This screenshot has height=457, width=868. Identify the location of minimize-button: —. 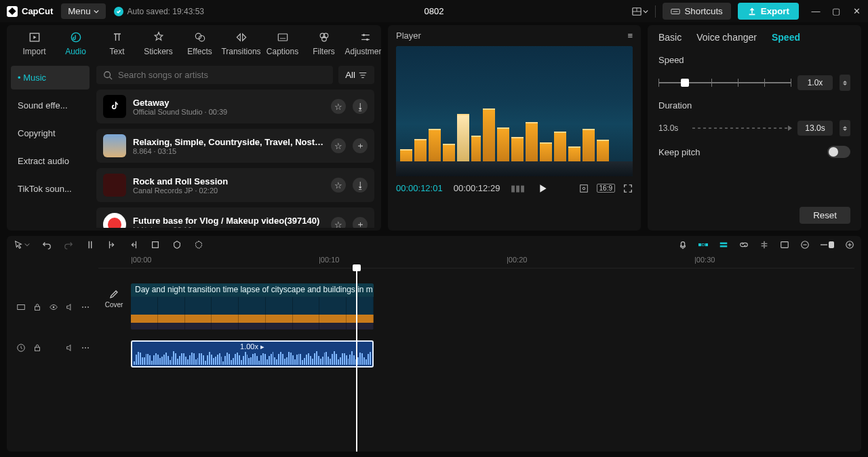
(816, 11).